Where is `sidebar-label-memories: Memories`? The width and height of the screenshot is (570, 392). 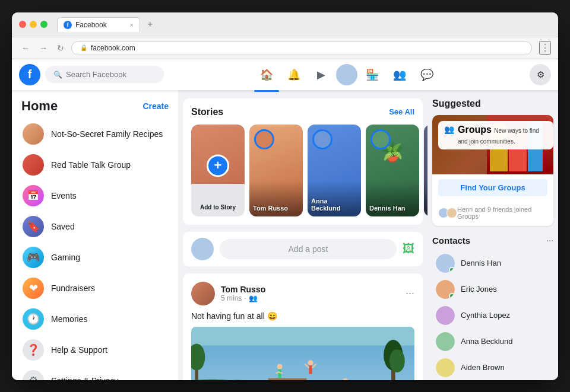
sidebar-label-memories: Memories is located at coordinates (69, 319).